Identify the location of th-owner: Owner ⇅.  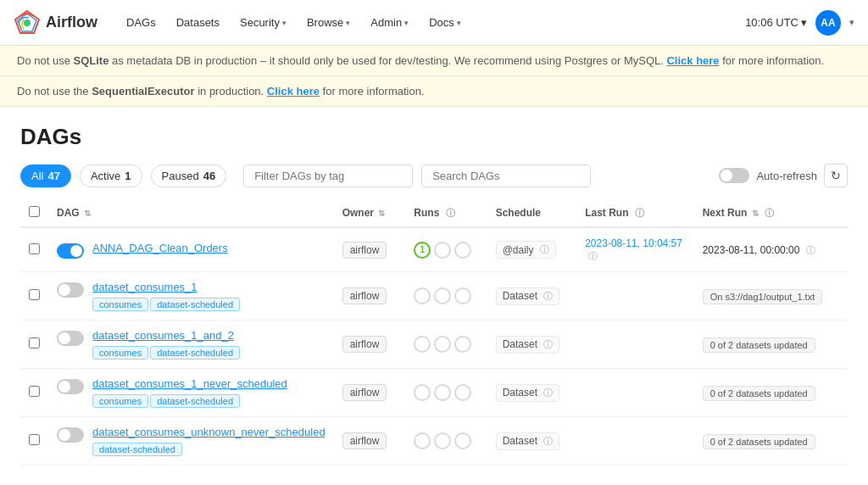
(370, 214).